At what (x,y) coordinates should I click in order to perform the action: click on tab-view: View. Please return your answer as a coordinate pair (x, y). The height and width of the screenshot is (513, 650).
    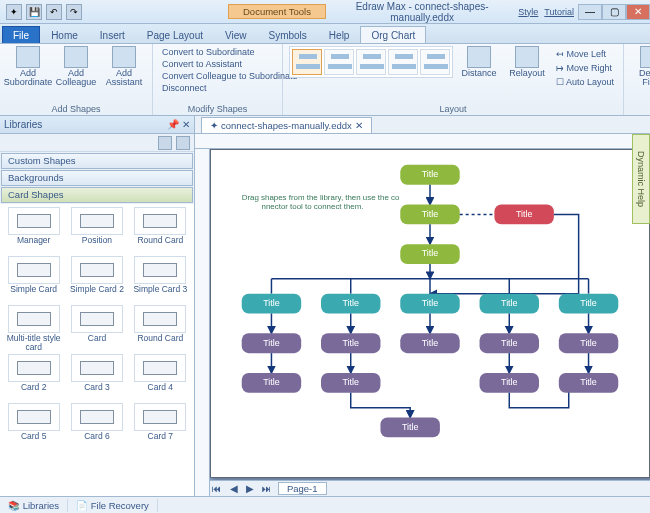
    Looking at the image, I should click on (236, 34).